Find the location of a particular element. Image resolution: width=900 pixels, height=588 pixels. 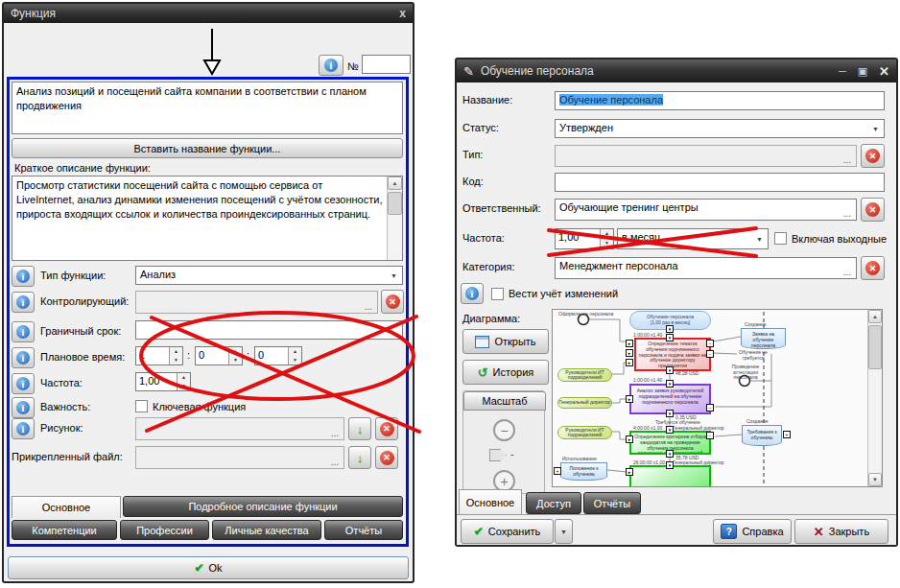

training-titlebar: ✎ Обучение персонала ─ ▣ ✕ is located at coordinates (676, 71).